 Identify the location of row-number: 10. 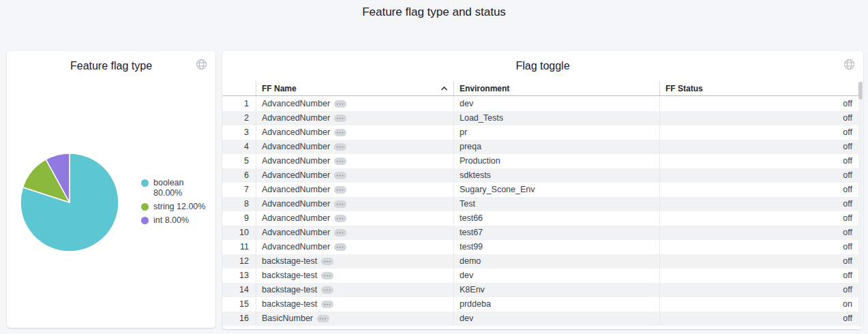
(239, 233).